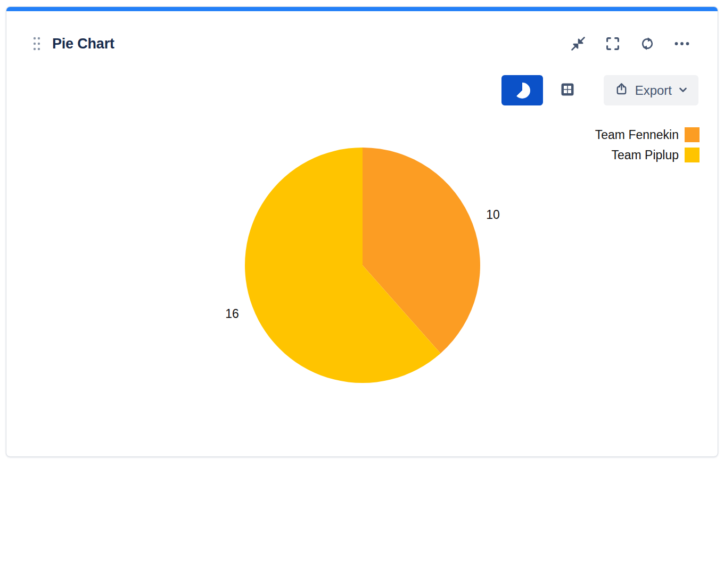 This screenshot has height=588, width=724. What do you see at coordinates (683, 91) in the screenshot?
I see `chevron-down-icon` at bounding box center [683, 91].